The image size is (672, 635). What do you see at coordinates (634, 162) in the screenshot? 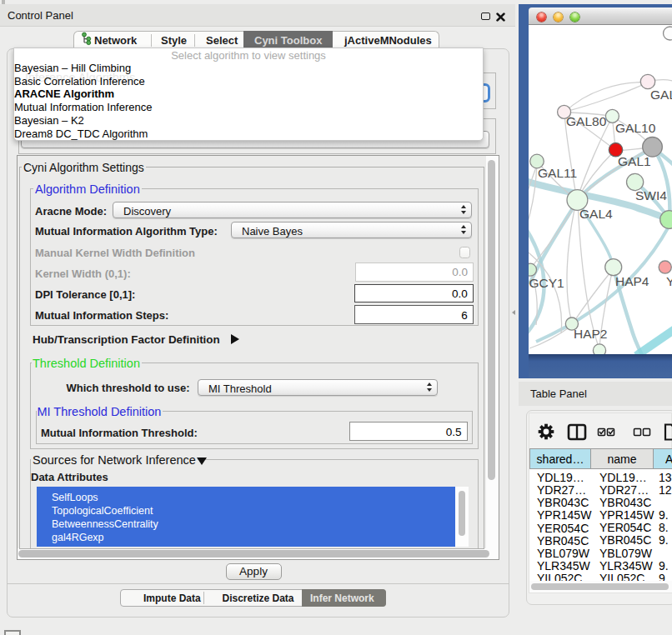
I see `svg-text: GAL1` at bounding box center [634, 162].